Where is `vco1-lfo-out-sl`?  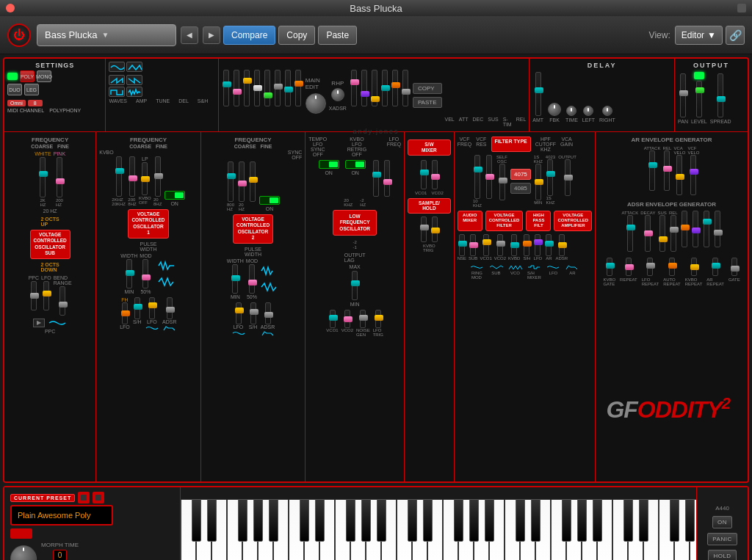 vco1-lfo-out-sl is located at coordinates (333, 319).